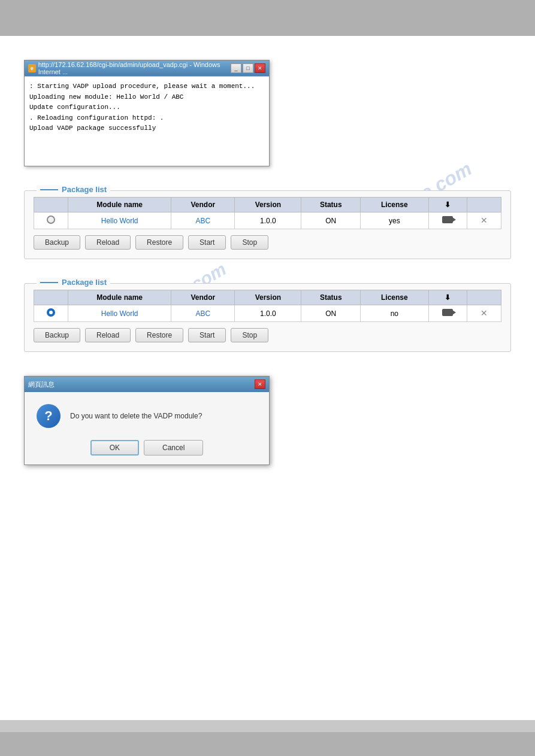 This screenshot has width=535, height=756. I want to click on log-line-5: Upload VADP package successfully, so click(147, 129).